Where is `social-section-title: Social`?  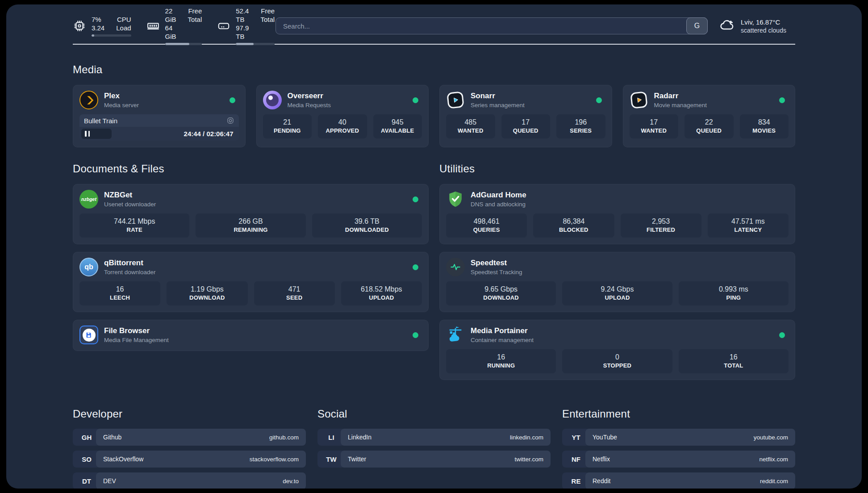 social-section-title: Social is located at coordinates (434, 414).